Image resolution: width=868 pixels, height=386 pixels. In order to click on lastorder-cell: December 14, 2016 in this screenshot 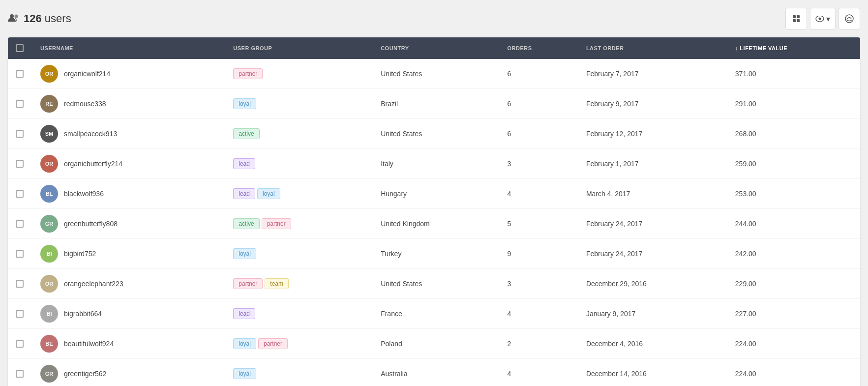, I will do `click(653, 373)`.